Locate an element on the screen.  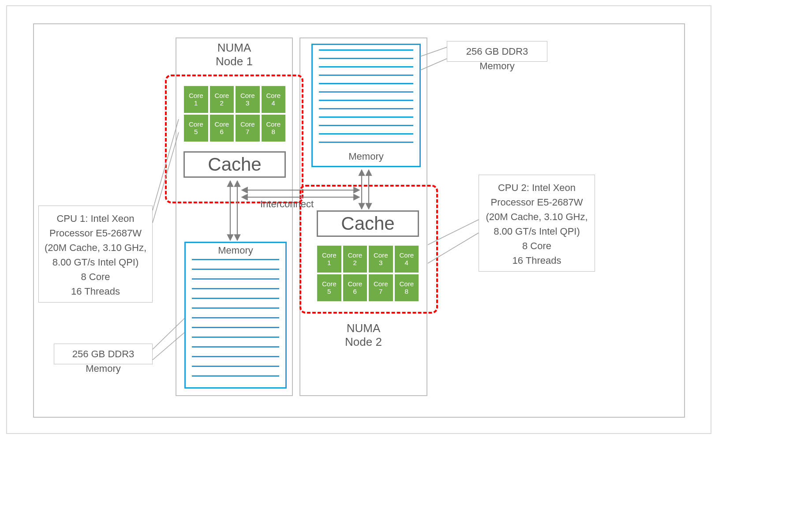
callout-line: CPU 1: Intel Xeon is located at coordinates (95, 219).